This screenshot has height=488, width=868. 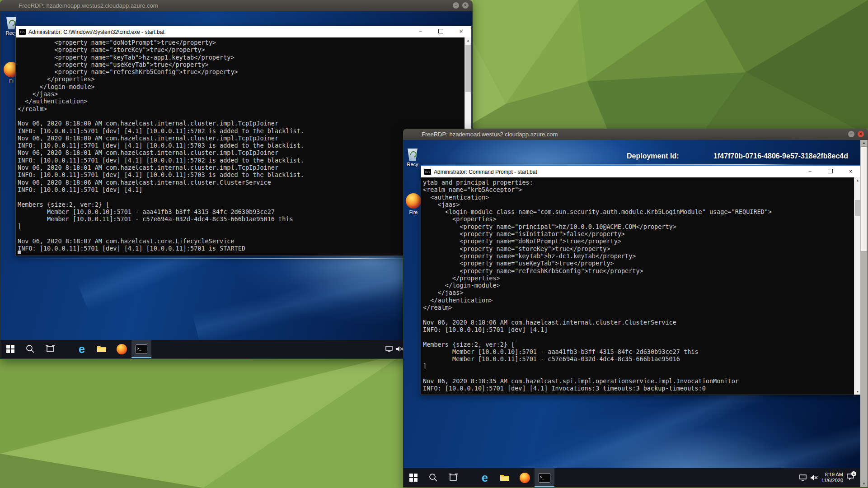 I want to click on system-tray-ad: 8:19 AM 11/6/2020 1, so click(x=827, y=478).